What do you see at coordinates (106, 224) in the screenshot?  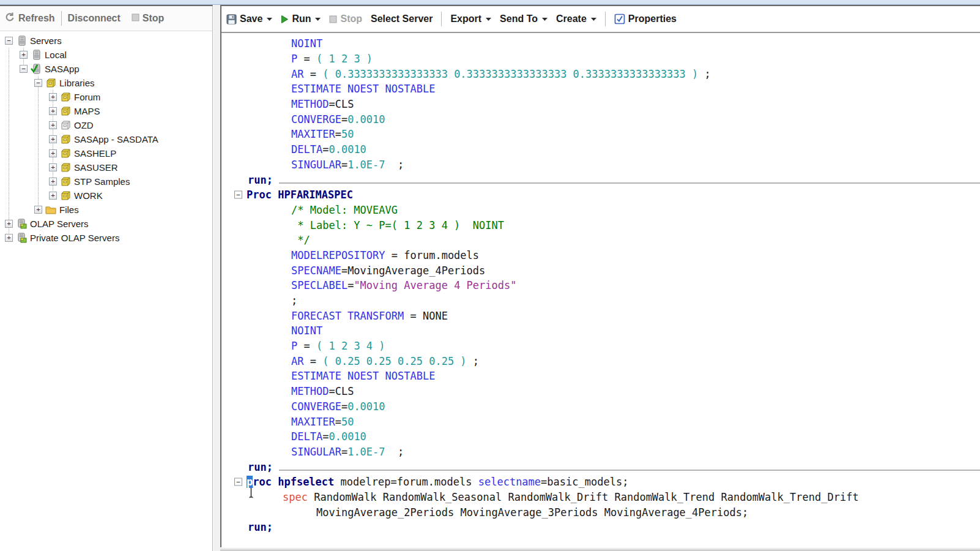 I see `tree-item-olap-servers: +OLAP Servers` at bounding box center [106, 224].